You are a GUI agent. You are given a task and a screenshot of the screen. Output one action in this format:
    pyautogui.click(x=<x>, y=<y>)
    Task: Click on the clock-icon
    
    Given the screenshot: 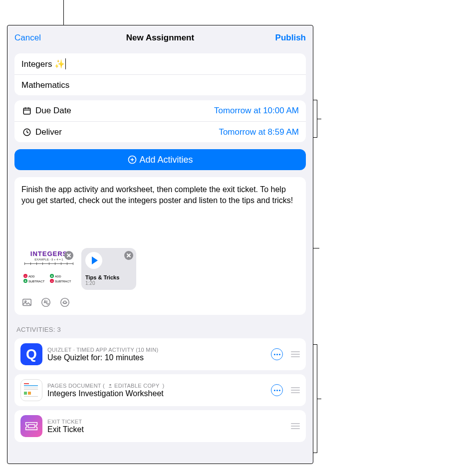 What is the action you would take?
    pyautogui.click(x=27, y=132)
    